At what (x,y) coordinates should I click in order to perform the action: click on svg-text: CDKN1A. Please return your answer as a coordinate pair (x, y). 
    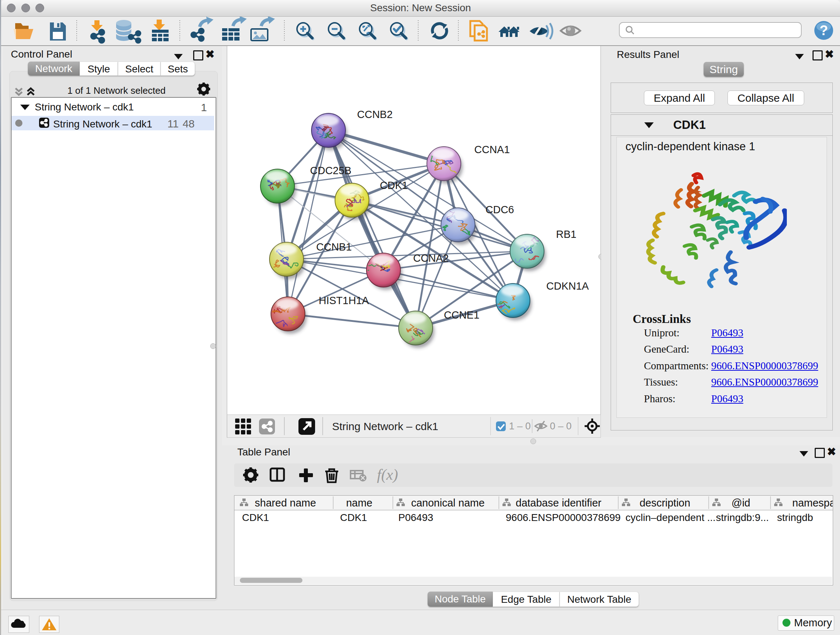
    Looking at the image, I should click on (567, 286).